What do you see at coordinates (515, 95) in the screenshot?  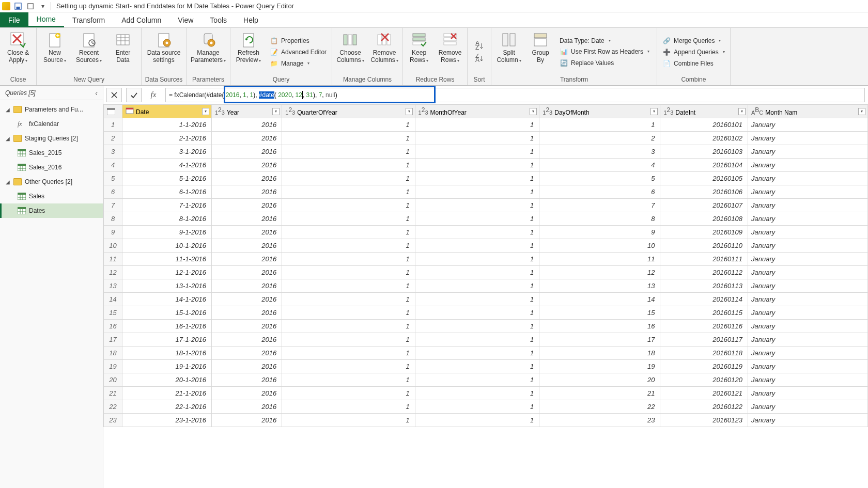 I see `formula-input: = fxCalendar( #date( 2016 , 1 , 1 ), #da…` at bounding box center [515, 95].